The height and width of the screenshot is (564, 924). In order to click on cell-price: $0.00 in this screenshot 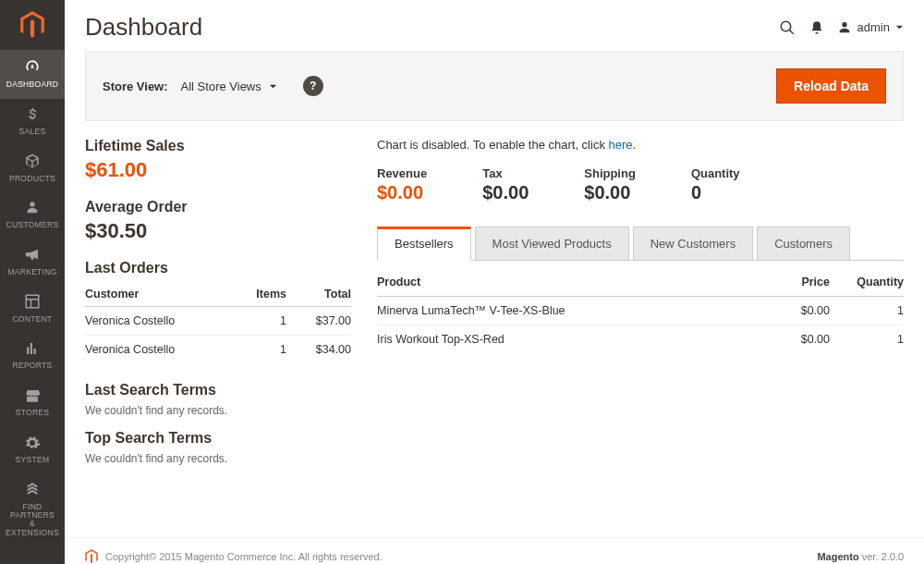, I will do `click(793, 340)`.